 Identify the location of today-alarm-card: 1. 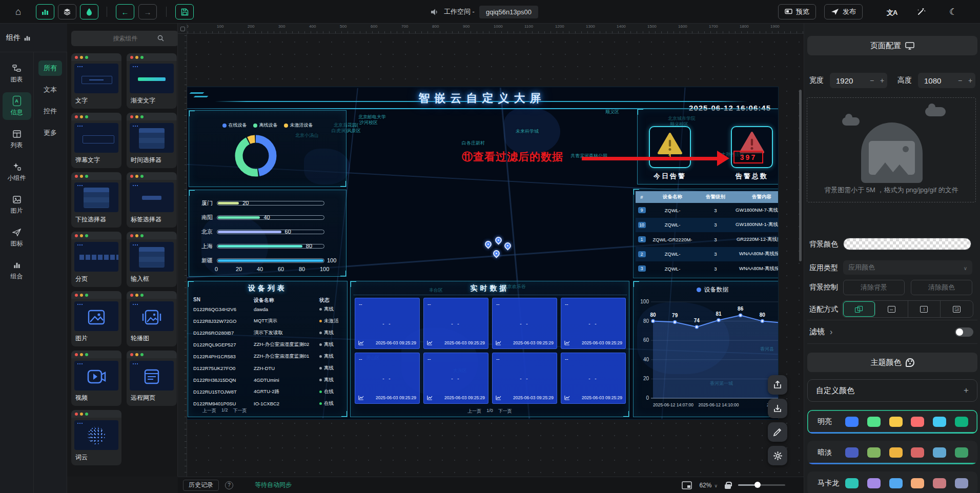
(670, 147).